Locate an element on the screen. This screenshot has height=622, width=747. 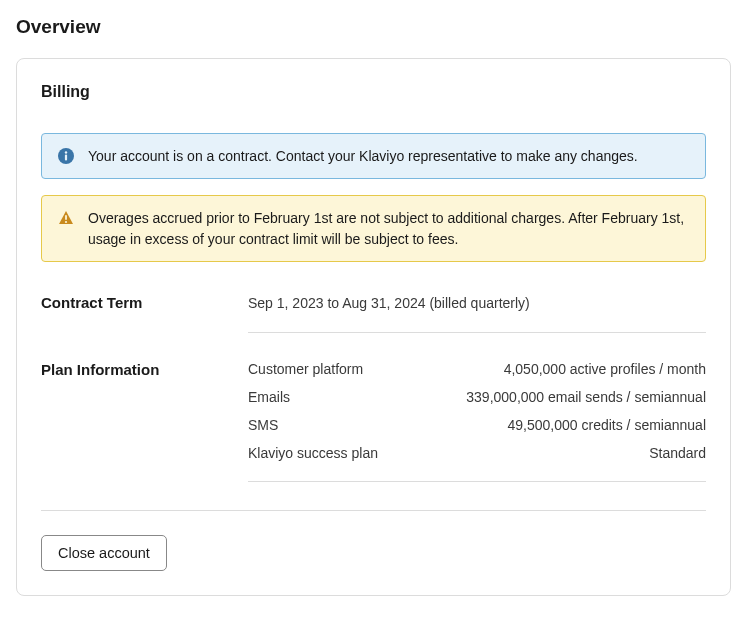
plan-info-block: Customer platform 4,050,000 active profi… is located at coordinates (477, 422).